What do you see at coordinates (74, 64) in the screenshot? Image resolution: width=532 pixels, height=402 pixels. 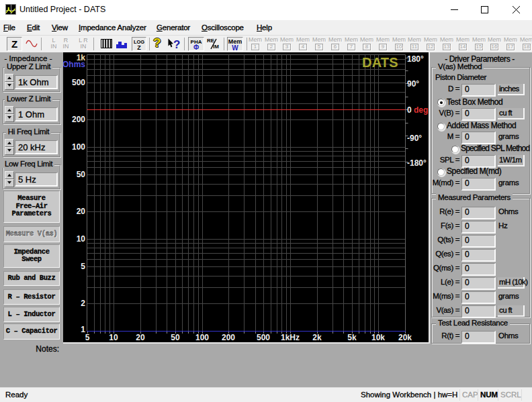 I see `svg-text: Ohms` at bounding box center [74, 64].